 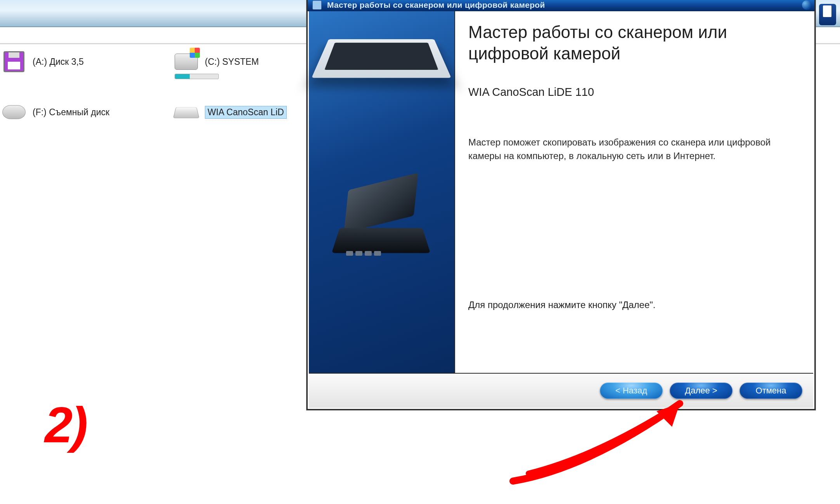 What do you see at coordinates (634, 92) in the screenshot?
I see `wizard-device-name: WIA CanoScan LiDE 110` at bounding box center [634, 92].